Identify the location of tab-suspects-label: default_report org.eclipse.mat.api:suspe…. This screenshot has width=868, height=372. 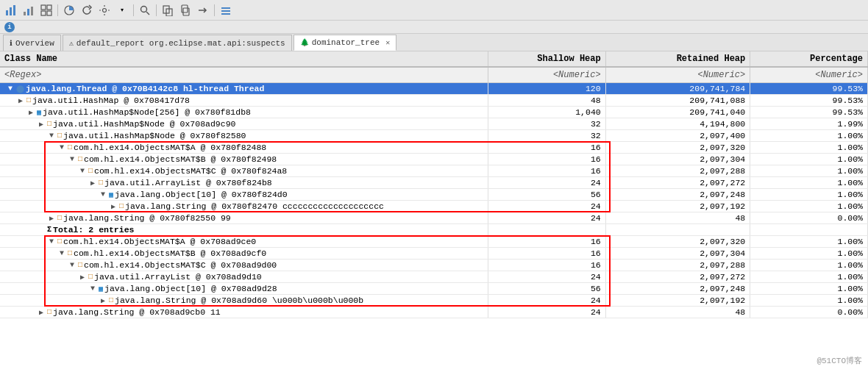
(181, 43).